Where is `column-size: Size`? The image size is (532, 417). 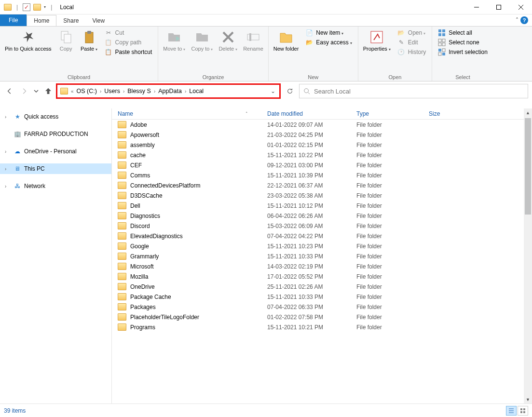
column-size: Size is located at coordinates (480, 114).